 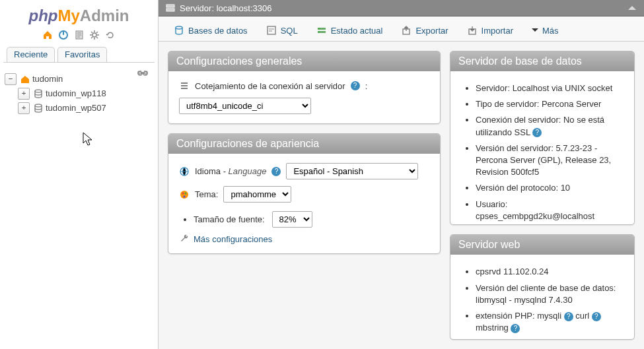 I want to click on reload-icon, so click(x=110, y=35).